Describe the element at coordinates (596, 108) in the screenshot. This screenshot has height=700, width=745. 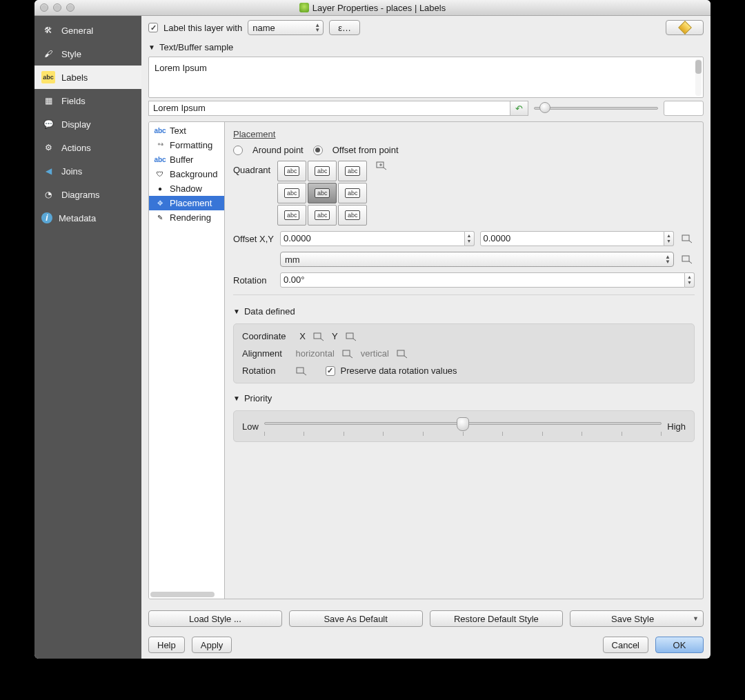
I see `sample-size-slider` at that location.